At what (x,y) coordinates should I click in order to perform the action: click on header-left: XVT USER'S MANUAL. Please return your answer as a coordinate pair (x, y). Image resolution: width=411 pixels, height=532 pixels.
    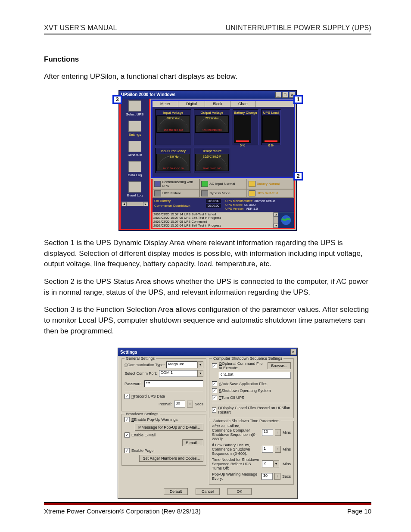
    Looking at the image, I should click on (81, 28).